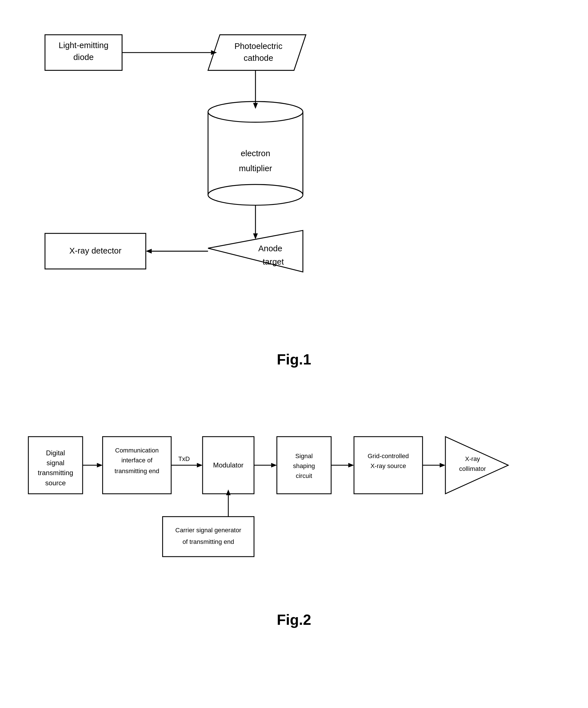  I want to click on anode-label: Anode, so click(270, 248).